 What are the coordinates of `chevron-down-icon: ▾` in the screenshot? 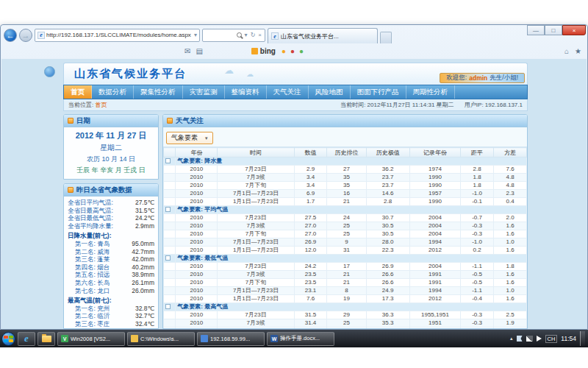 It's located at (207, 138).